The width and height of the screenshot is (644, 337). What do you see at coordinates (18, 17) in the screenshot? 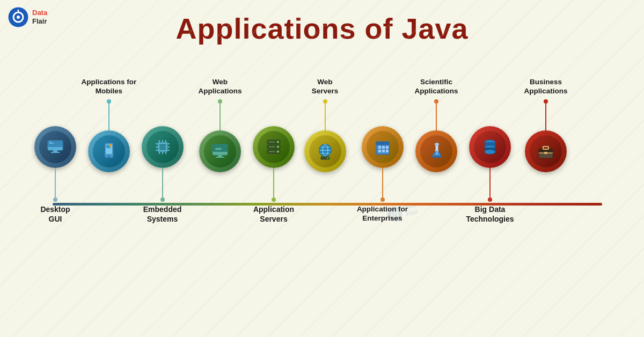
I see `dataflair-logo-icon` at bounding box center [18, 17].